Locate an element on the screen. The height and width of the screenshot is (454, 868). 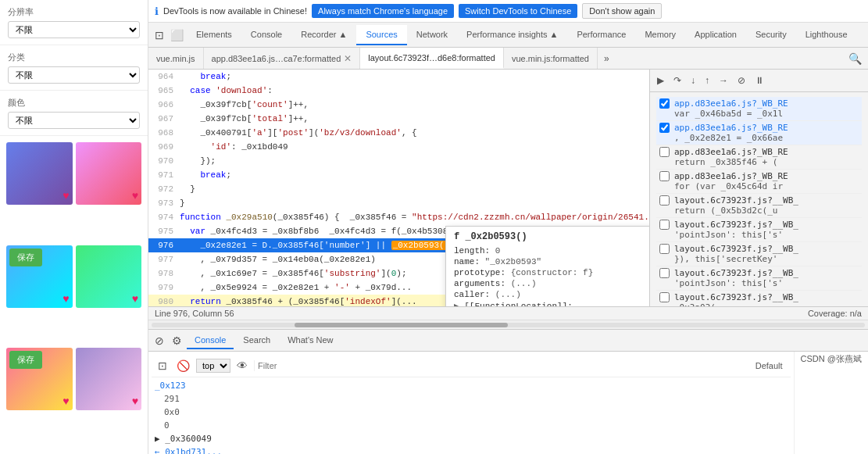
console-context-select: top is located at coordinates (213, 366).